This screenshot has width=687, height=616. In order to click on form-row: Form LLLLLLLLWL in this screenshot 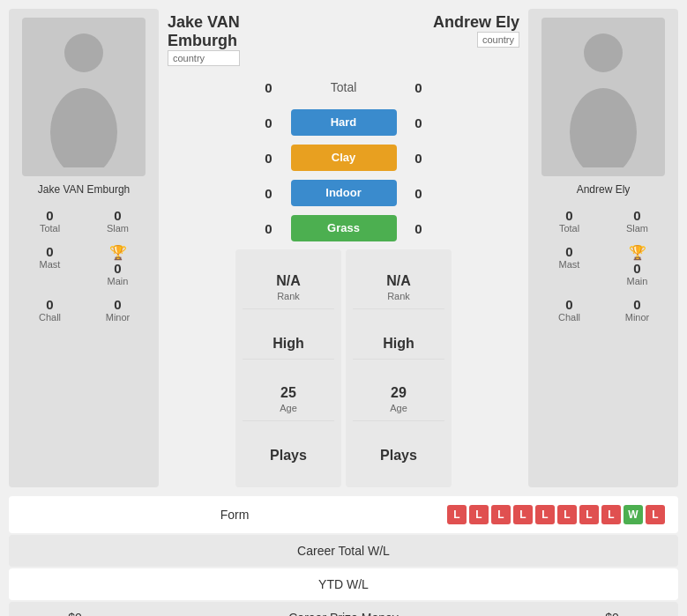, I will do `click(344, 515)`.